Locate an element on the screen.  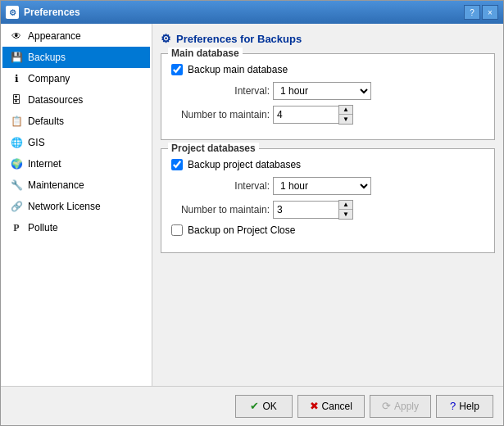
help-button: ? Help is located at coordinates (465, 406).